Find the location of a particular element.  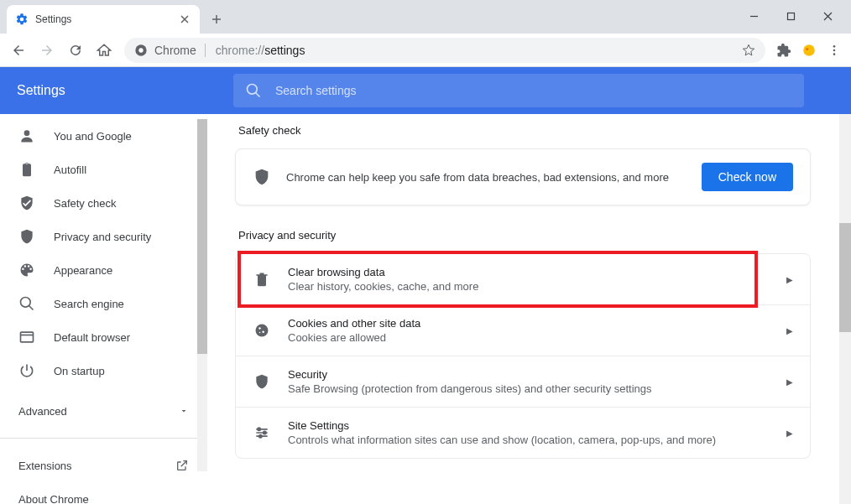

site-settings-row: Site Settings Controls what information … is located at coordinates (523, 433).